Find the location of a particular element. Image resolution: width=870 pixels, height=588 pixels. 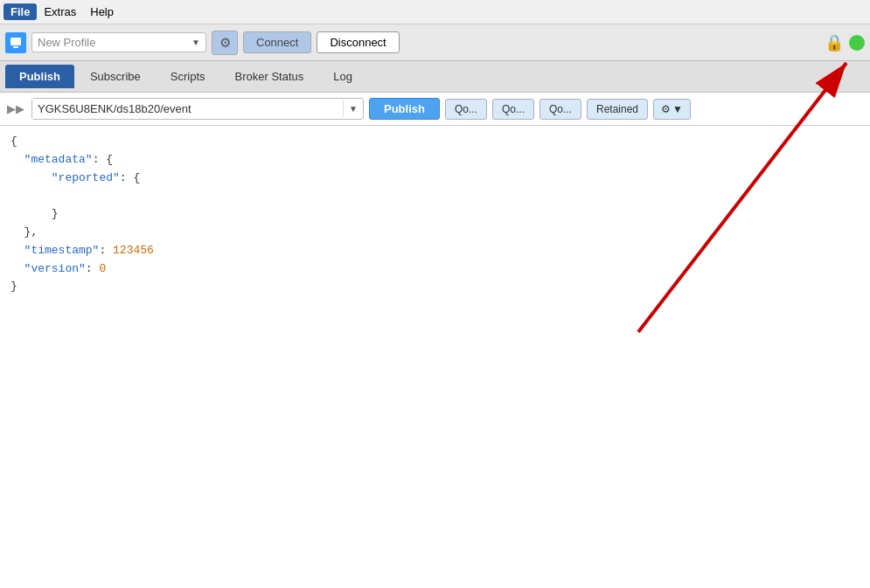

editor-line-2: "metadata": { is located at coordinates (435, 161).